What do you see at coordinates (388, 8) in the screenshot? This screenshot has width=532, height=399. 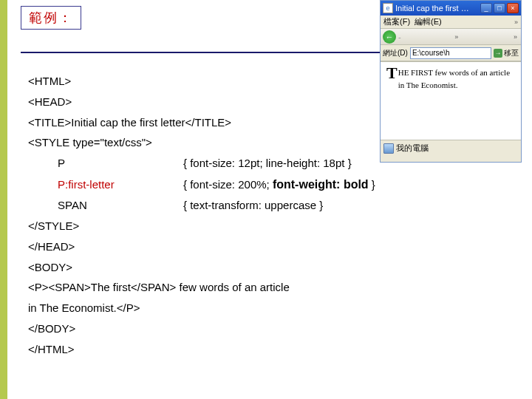 I see `ie-favicon-icon: e` at bounding box center [388, 8].